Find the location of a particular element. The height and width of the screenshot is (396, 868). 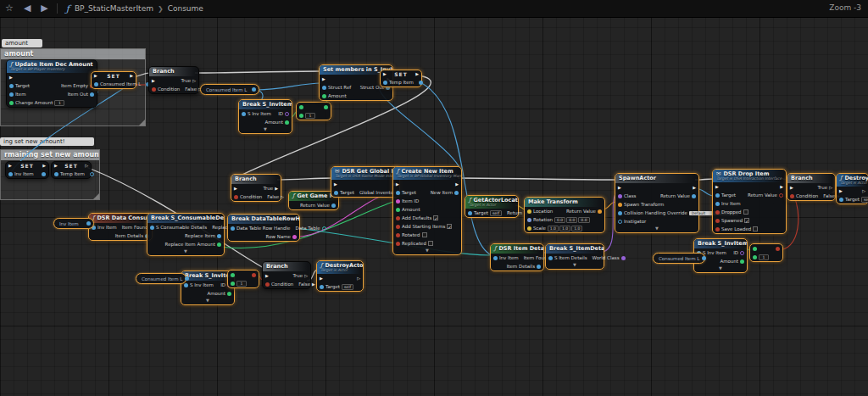

pin-replace-item: Replace Item is located at coordinates (203, 236).